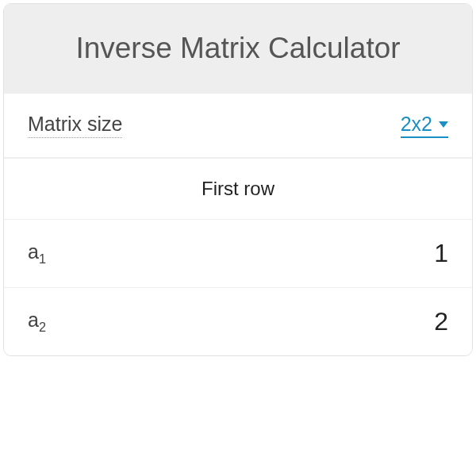 The image size is (476, 476). What do you see at coordinates (238, 48) in the screenshot?
I see `page-title: Inverse Matrix Calculator` at bounding box center [238, 48].